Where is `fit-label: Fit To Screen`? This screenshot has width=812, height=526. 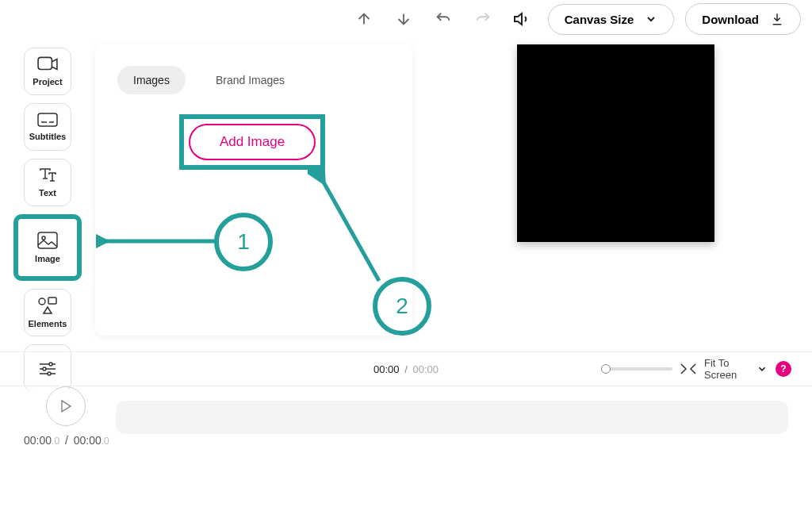 fit-label: Fit To Screen is located at coordinates (726, 369).